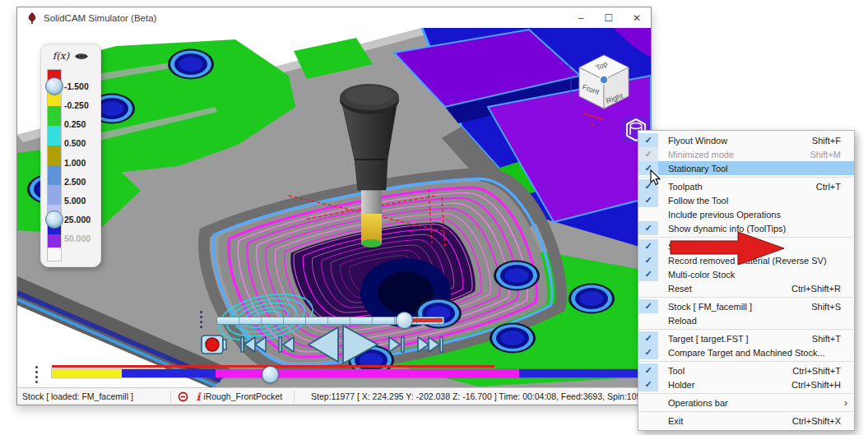  I want to click on skip-forward-button, so click(430, 345).